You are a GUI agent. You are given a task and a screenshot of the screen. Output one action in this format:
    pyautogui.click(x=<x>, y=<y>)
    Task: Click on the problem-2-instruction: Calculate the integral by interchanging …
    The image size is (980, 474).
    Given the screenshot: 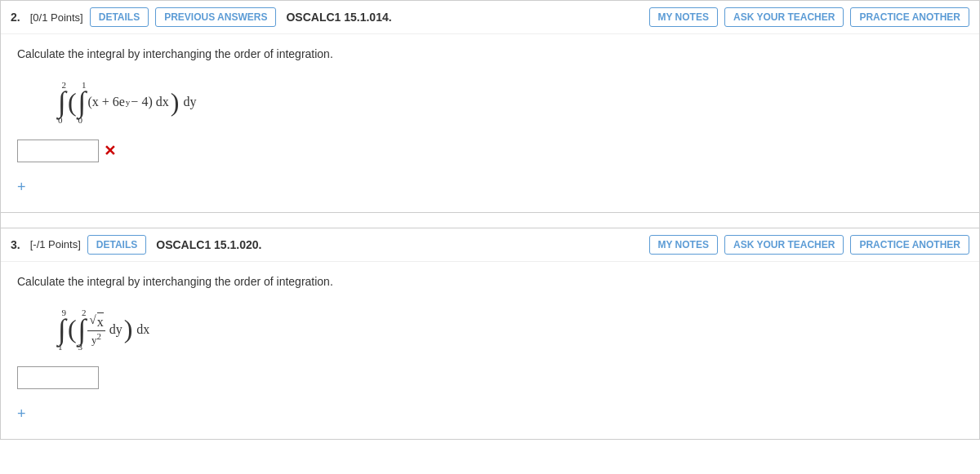 What is the action you would take?
    pyautogui.click(x=490, y=54)
    